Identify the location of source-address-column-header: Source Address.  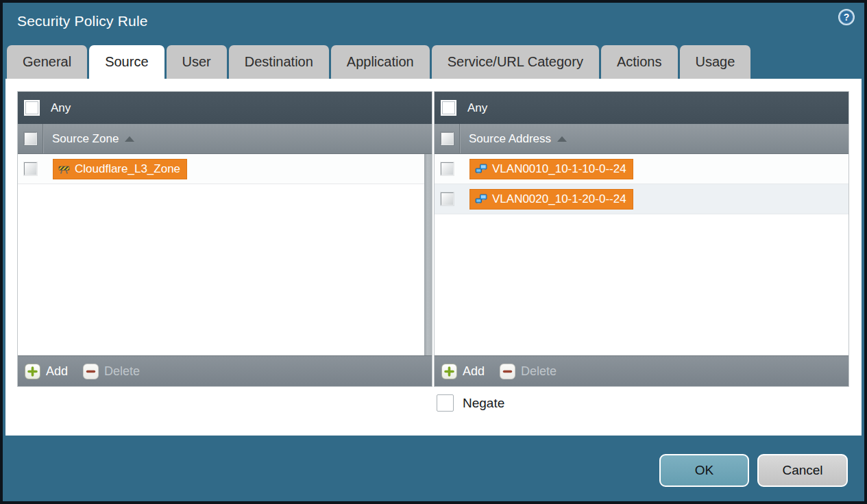
(642, 139).